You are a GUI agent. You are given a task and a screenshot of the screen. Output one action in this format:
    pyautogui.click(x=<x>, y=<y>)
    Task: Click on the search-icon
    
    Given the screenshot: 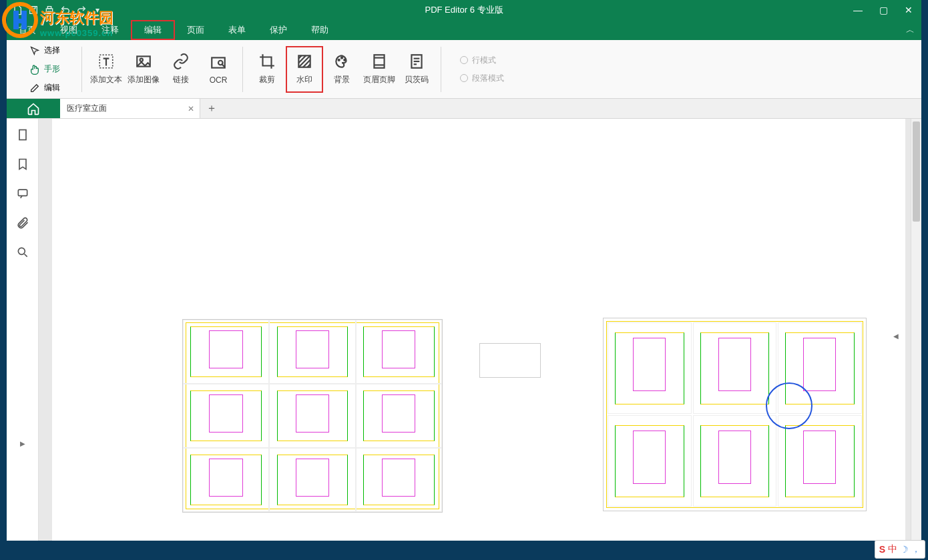 What is the action you would take?
    pyautogui.click(x=23, y=252)
    